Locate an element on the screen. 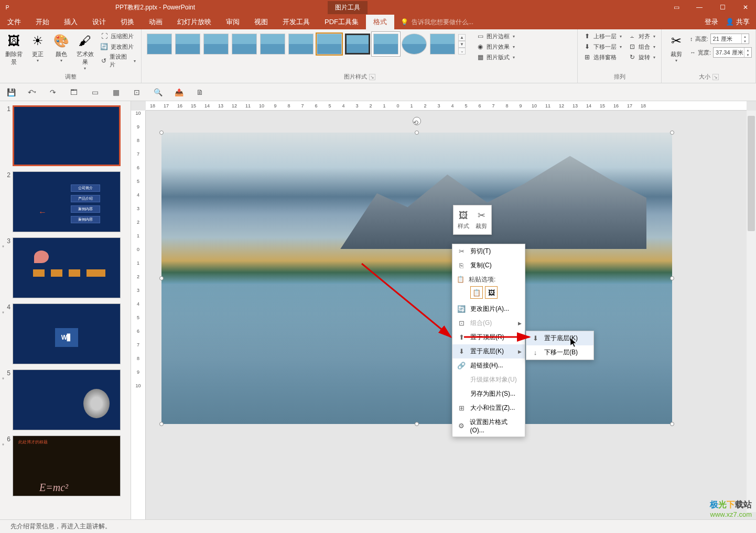 The image size is (756, 533). qat-icon-3: ▦ is located at coordinates (116, 92).